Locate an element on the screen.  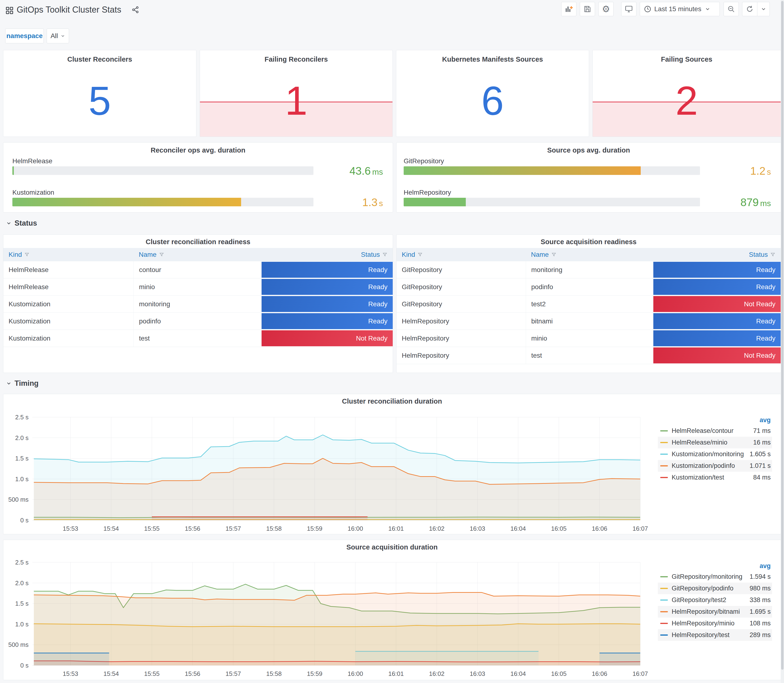
table-row: HelmReleaseminioReady is located at coordinates (198, 287).